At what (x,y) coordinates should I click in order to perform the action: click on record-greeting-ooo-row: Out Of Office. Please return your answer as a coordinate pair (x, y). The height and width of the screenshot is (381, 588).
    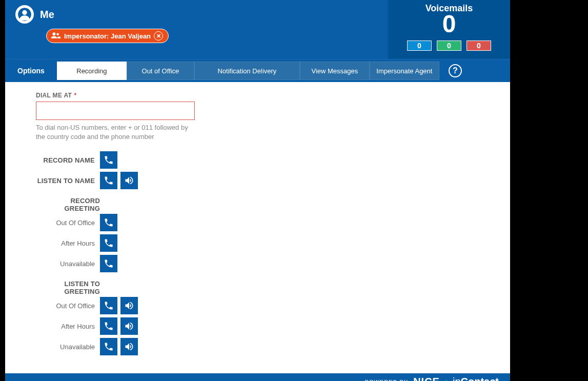
    Looking at the image, I should click on (260, 223).